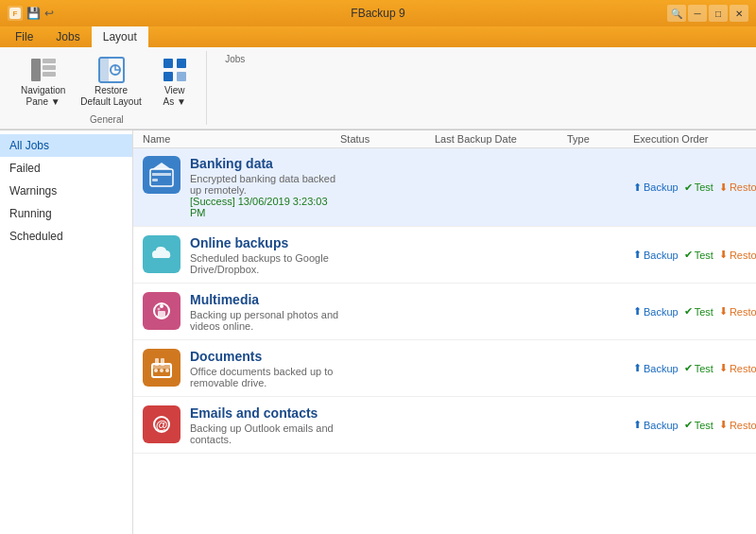  I want to click on close-button: ✕, so click(739, 13).